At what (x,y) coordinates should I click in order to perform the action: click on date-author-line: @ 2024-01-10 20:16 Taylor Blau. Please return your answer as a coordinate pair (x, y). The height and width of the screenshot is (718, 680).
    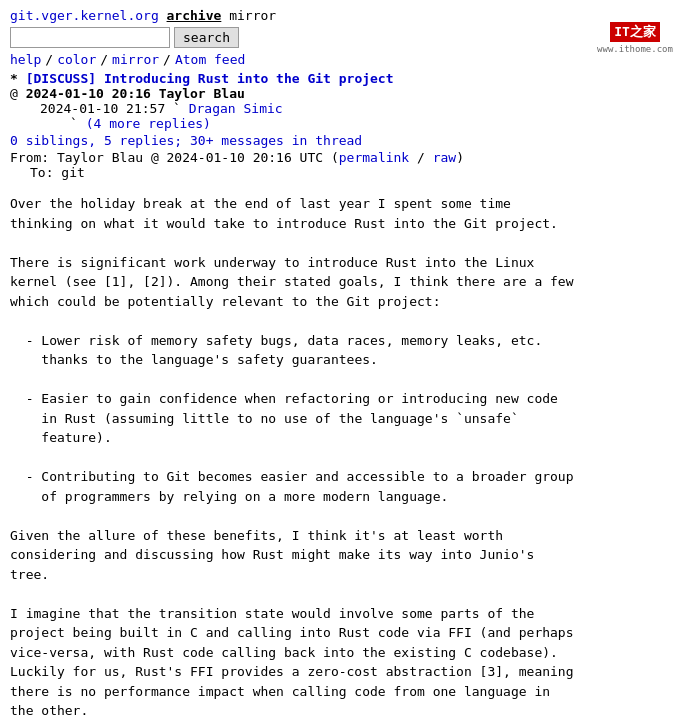
    Looking at the image, I should click on (340, 94).